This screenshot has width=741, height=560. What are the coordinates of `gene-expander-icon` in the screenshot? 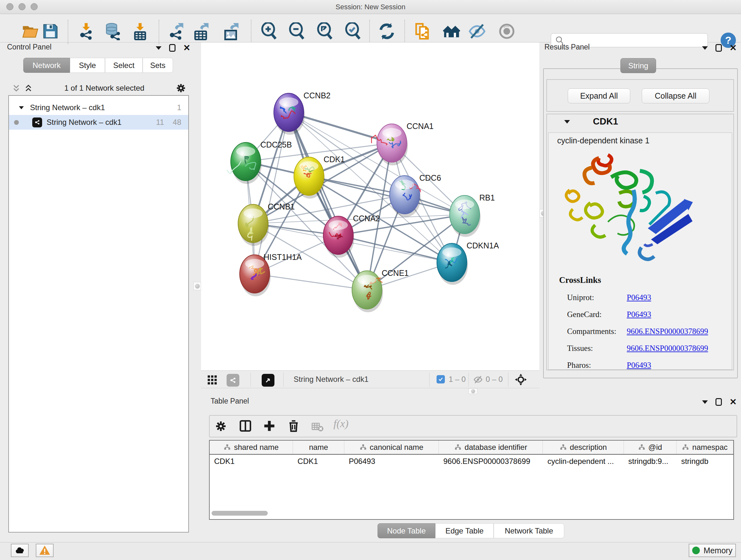 It's located at (567, 122).